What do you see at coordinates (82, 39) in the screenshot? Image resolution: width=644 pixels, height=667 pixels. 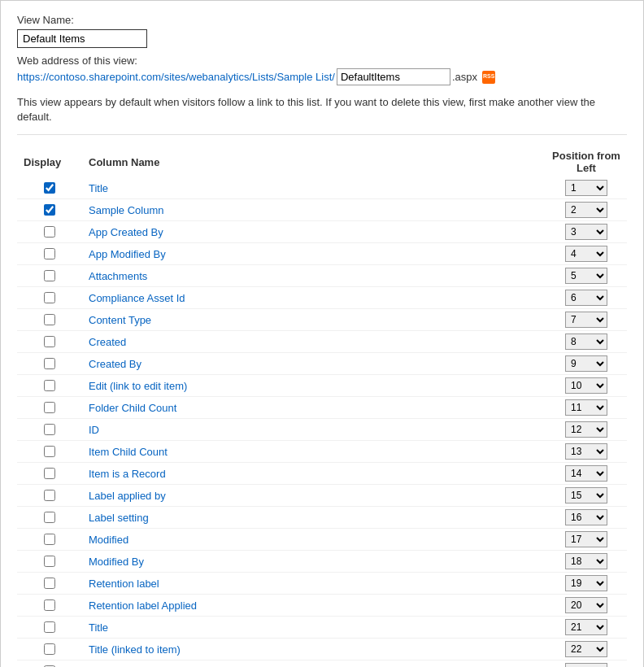 I see `view-name-input` at bounding box center [82, 39].